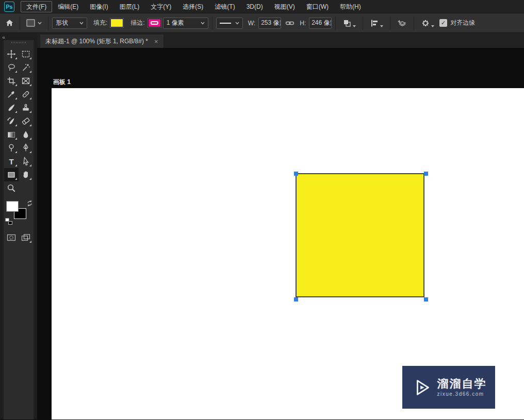 The image size is (524, 420). Describe the element at coordinates (422, 388) in the screenshot. I see `watermark-play-logo-icon` at that location.